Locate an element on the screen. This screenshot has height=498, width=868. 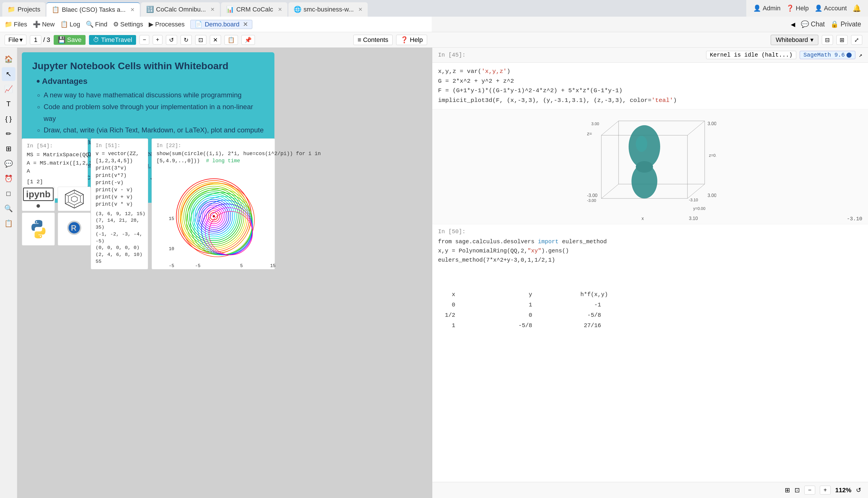
browser-tab-crm: 📊 CRM CoCalc ✕ is located at coordinates (254, 10).